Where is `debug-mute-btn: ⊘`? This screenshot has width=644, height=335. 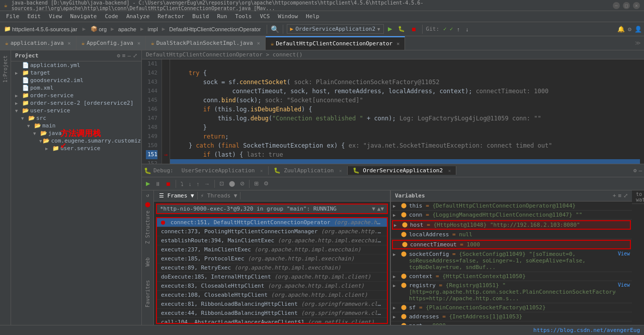
debug-mute-btn: ⊘ is located at coordinates (243, 183).